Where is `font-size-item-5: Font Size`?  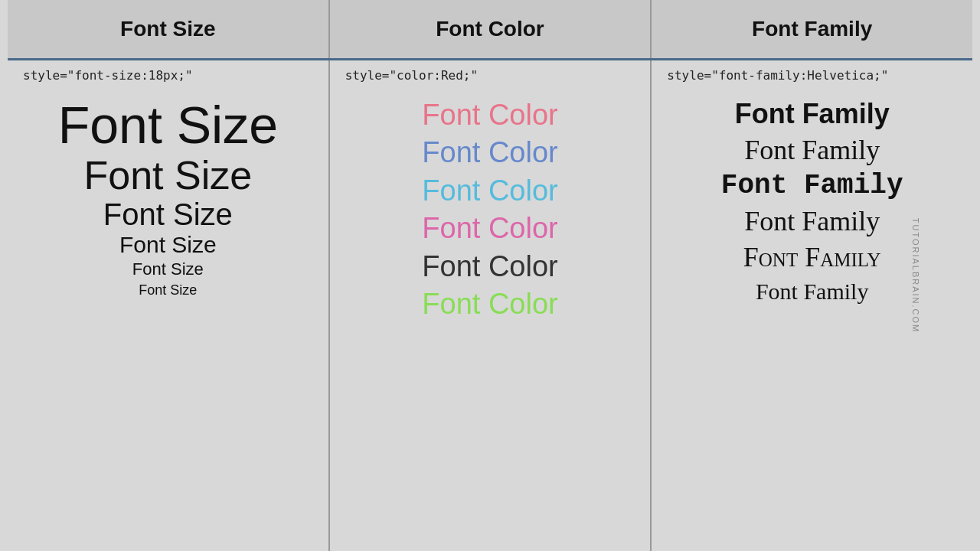 font-size-item-5: Font Size is located at coordinates (168, 269).